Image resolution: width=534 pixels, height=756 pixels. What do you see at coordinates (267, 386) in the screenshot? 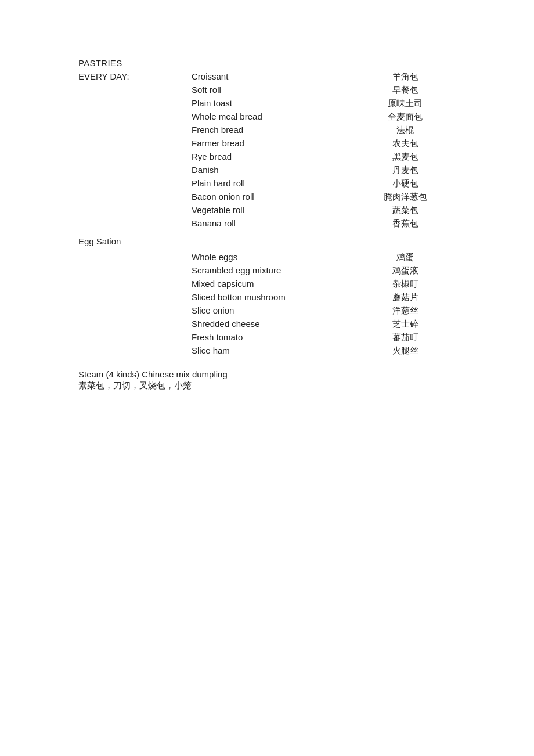
I see `steam-chinese-line: 素菜包，刀切，叉烧包，小笼` at bounding box center [267, 386].